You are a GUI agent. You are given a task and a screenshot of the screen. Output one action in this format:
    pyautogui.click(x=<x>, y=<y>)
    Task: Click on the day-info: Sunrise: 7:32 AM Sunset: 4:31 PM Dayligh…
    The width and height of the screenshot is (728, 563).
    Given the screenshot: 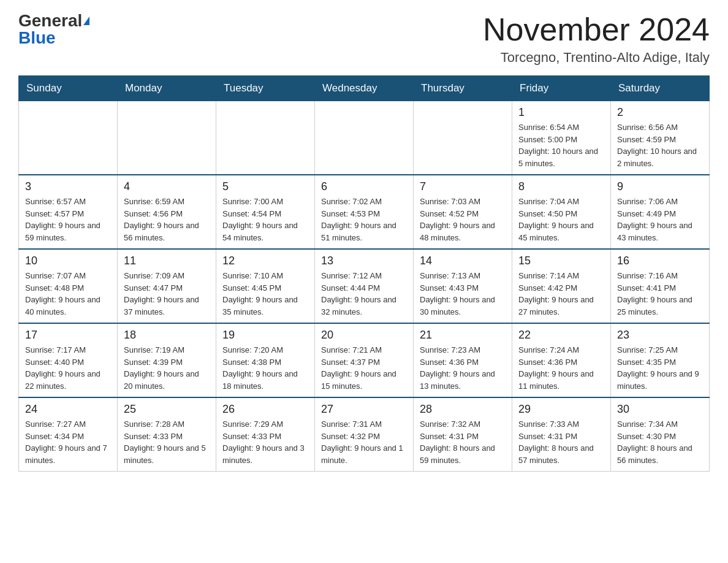 What is the action you would take?
    pyautogui.click(x=463, y=442)
    